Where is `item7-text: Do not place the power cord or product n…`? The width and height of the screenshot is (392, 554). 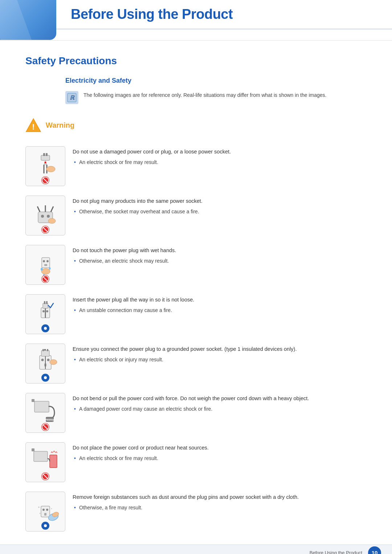 item7-text: Do not place the power cord or product n… is located at coordinates (220, 452).